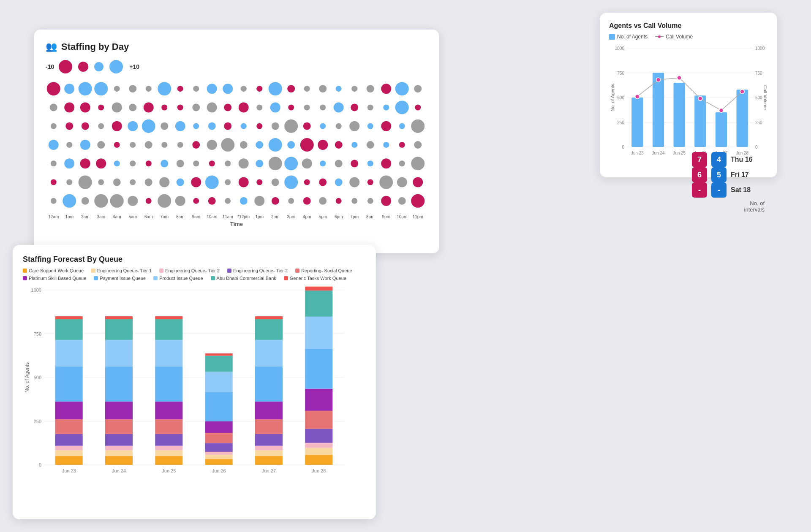 The image size is (811, 532). Describe the element at coordinates (728, 160) in the screenshot. I see `day-card-row: 7 4 Thu 16` at that location.